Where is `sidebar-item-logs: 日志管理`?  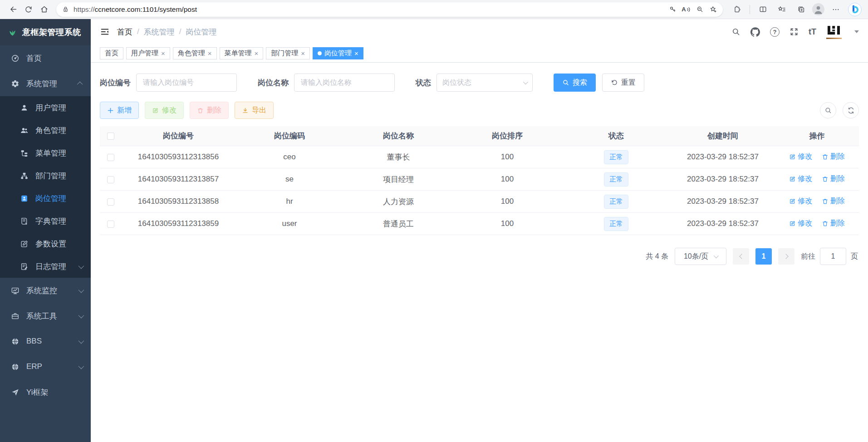
sidebar-item-logs: 日志管理 is located at coordinates (45, 266).